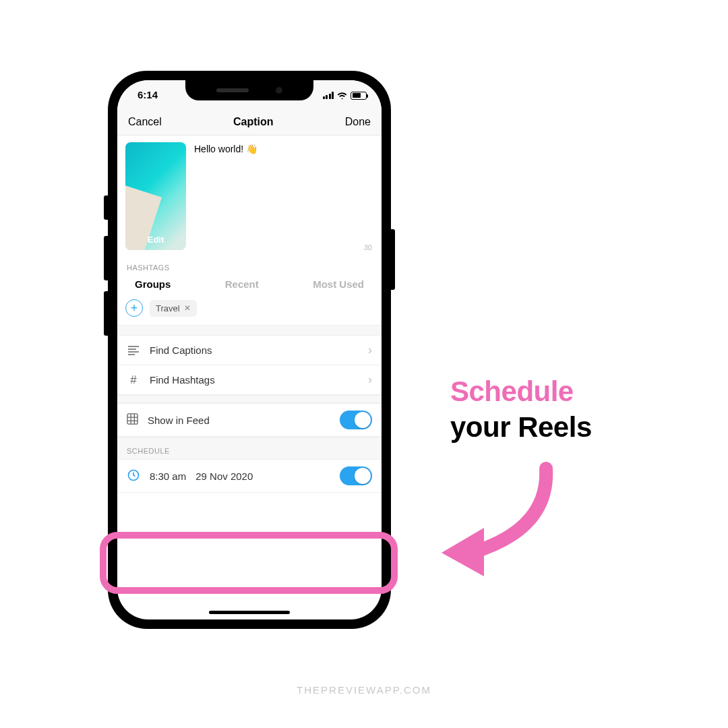 The image size is (728, 728). I want to click on signal-icon, so click(329, 96).